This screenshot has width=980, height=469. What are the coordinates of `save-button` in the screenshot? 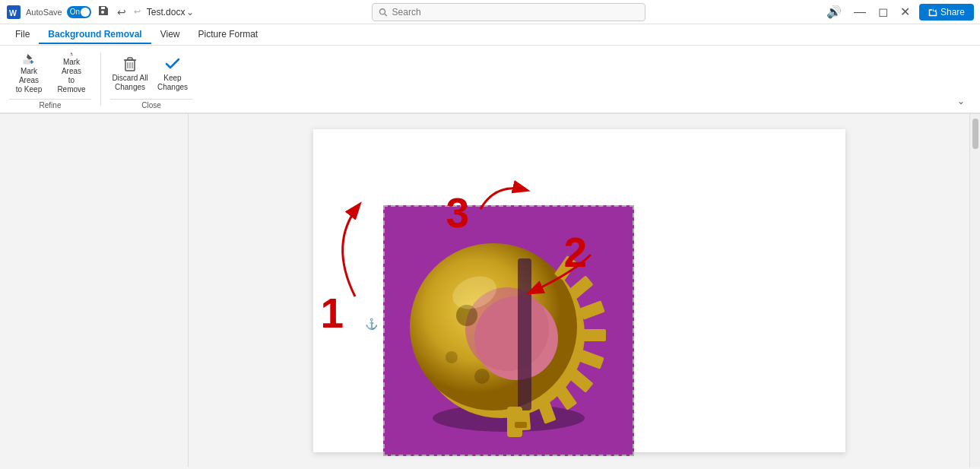 It's located at (103, 12).